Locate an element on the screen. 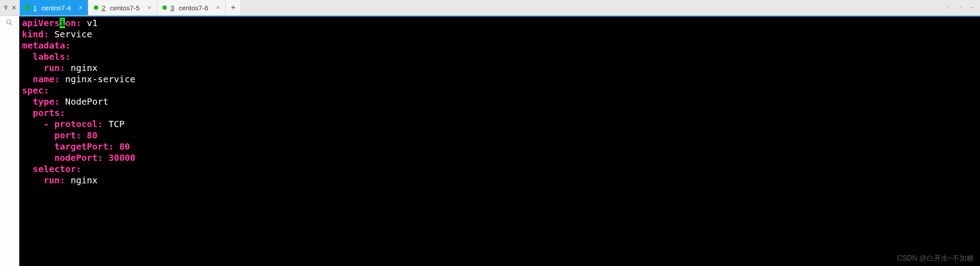 The height and width of the screenshot is (266, 980). yaml-line: kind: Service is located at coordinates (500, 34).